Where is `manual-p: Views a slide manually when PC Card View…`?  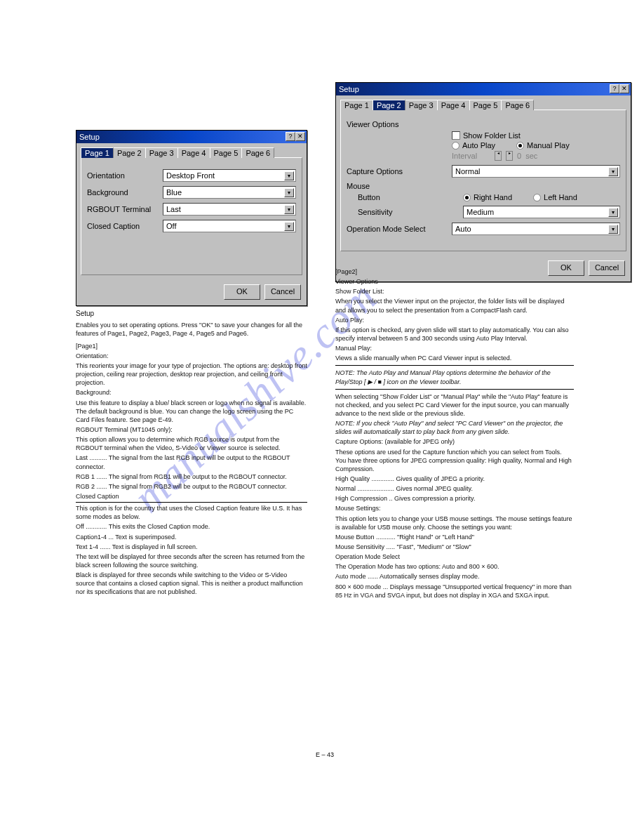
manual-p: Views a slide manually when PC Card View… is located at coordinates (455, 358).